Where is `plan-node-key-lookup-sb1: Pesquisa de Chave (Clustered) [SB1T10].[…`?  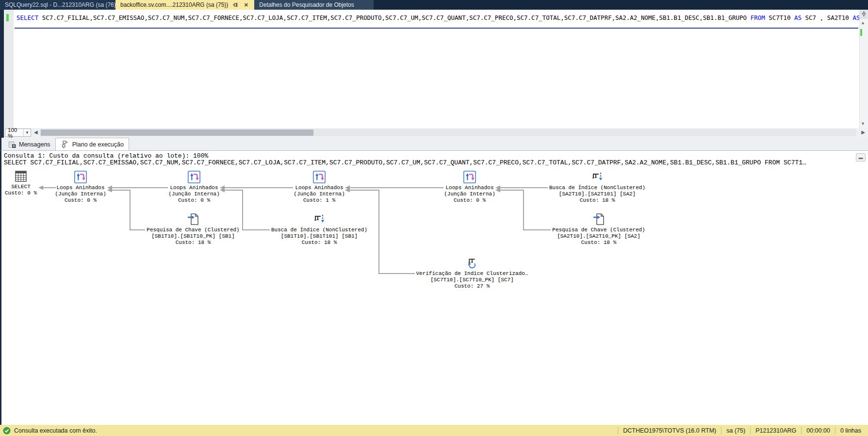
plan-node-key-lookup-sb1: Pesquisa de Chave (Clustered) [SB1T10].[… is located at coordinates (193, 229).